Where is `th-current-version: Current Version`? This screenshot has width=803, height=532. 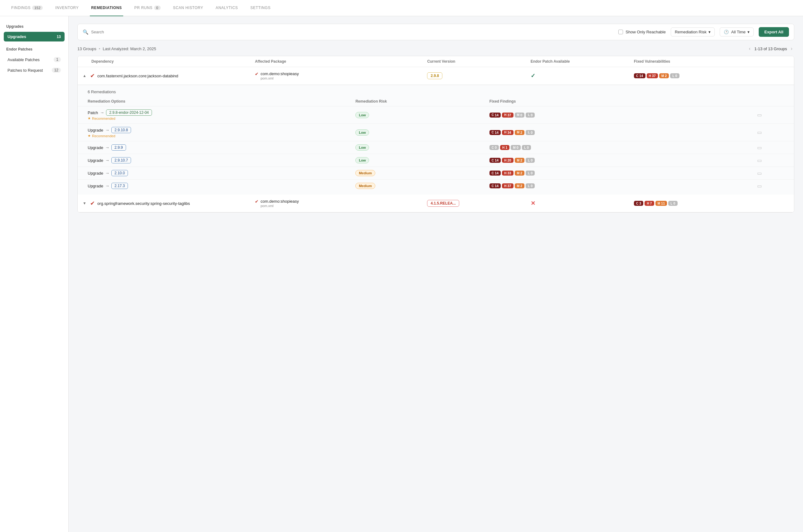
th-current-version: Current Version is located at coordinates (479, 61).